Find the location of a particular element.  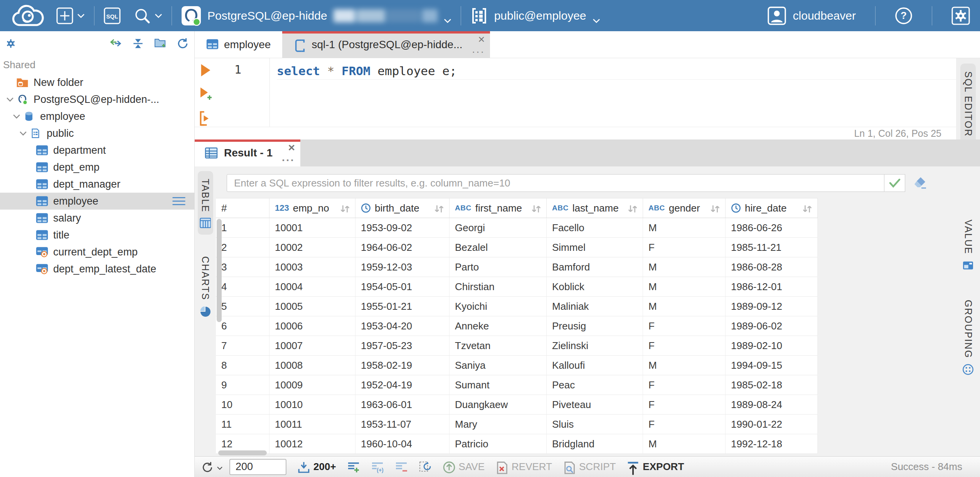

code-editor: select * FROM employee e; is located at coordinates (613, 92).